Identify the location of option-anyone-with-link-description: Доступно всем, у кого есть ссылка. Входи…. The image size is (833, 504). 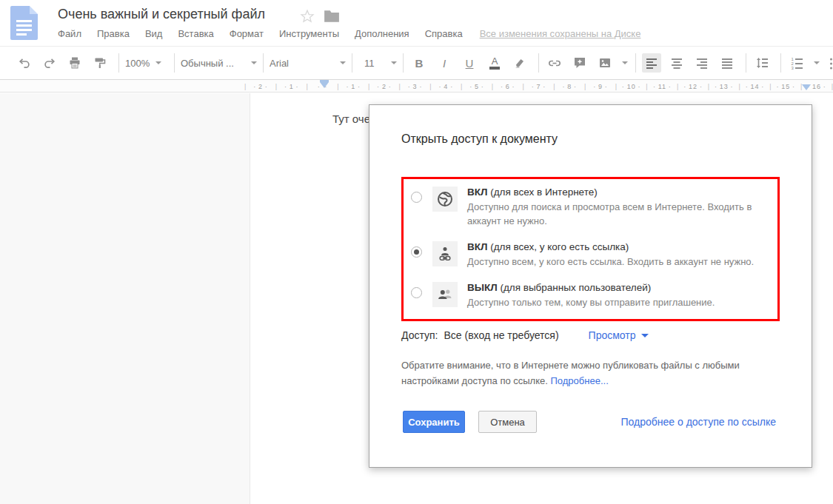
(622, 262).